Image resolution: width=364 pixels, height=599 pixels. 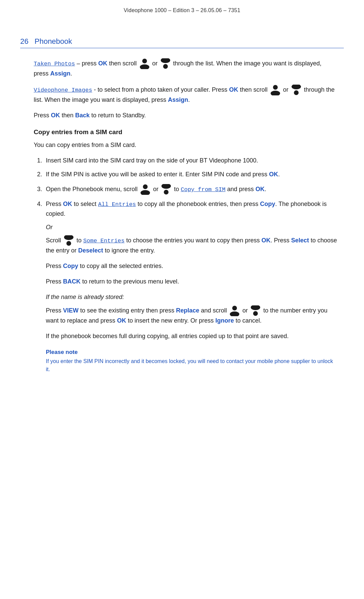 What do you see at coordinates (185, 145) in the screenshot?
I see `intro-para: You can copy entries from a SIM card.` at bounding box center [185, 145].